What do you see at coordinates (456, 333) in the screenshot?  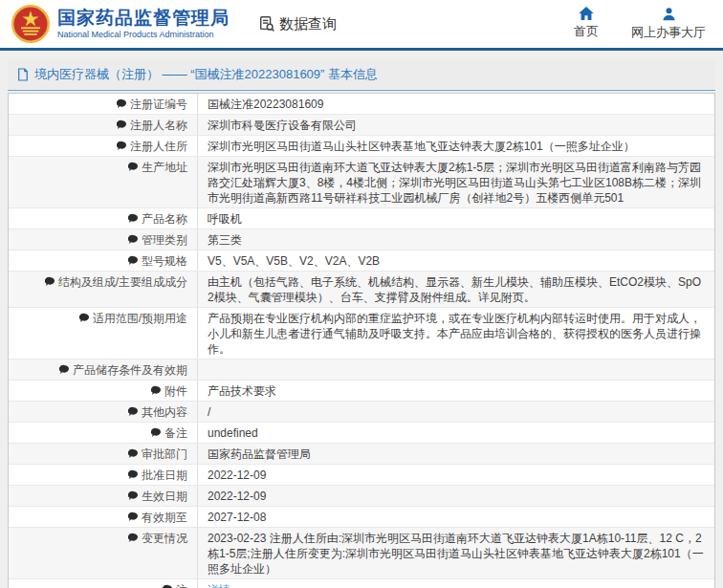 I see `row-value: 产品预期在专业医疗机构内部的重症监护环境，或在专业医疗机构内部转运时使用。用于对…` at bounding box center [456, 333].